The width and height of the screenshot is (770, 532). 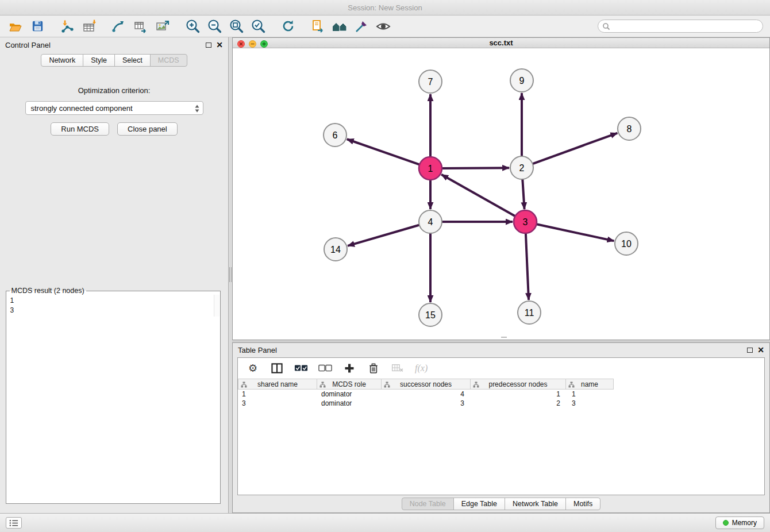 I want to click on graph-node: 8, so click(x=629, y=129).